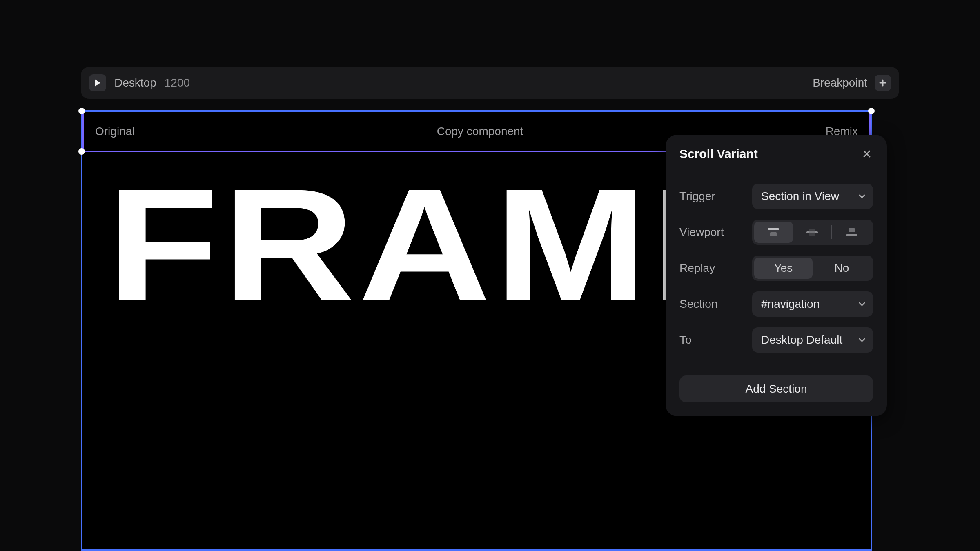 The image size is (980, 551). What do you see at coordinates (702, 232) in the screenshot?
I see `viewport-label: Viewport` at bounding box center [702, 232].